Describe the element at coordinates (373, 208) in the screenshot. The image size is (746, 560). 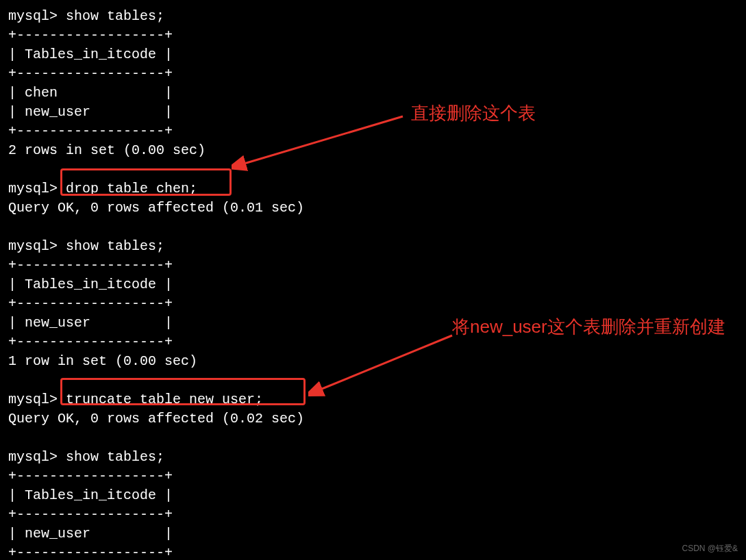
I see `terminal-line: Query OK, 0 rows affected (0.01 sec)` at that location.